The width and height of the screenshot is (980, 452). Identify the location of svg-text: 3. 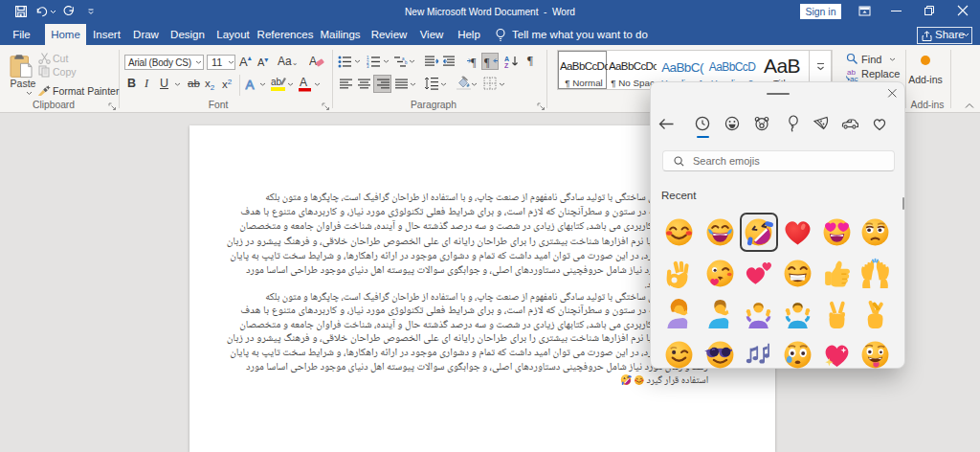
(368, 66).